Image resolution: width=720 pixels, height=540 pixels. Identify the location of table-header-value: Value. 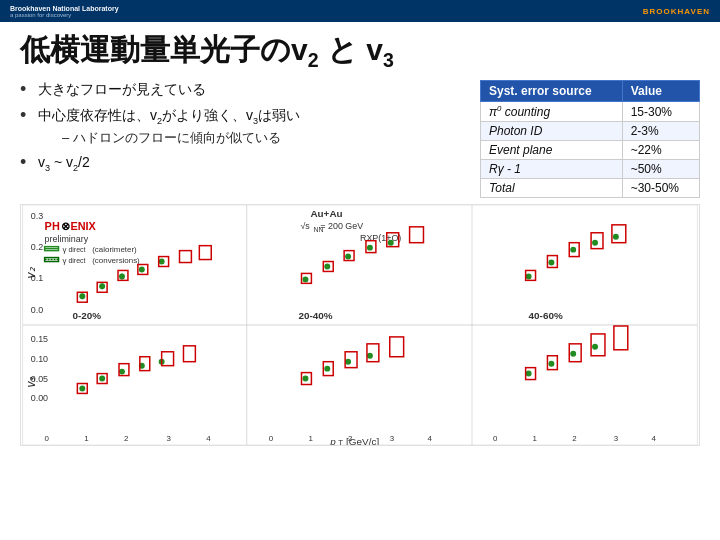
(660, 92).